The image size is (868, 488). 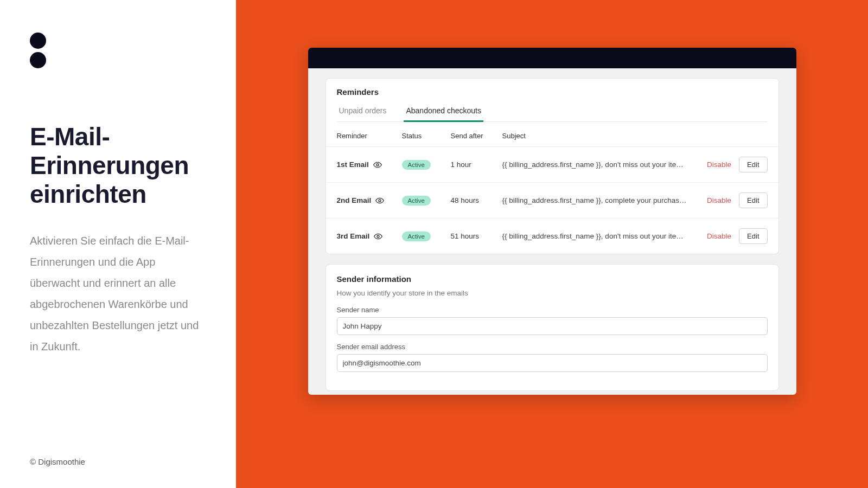 I want to click on slide-headline: E-Mail-Erinnerungen einrichten, so click(x=118, y=166).